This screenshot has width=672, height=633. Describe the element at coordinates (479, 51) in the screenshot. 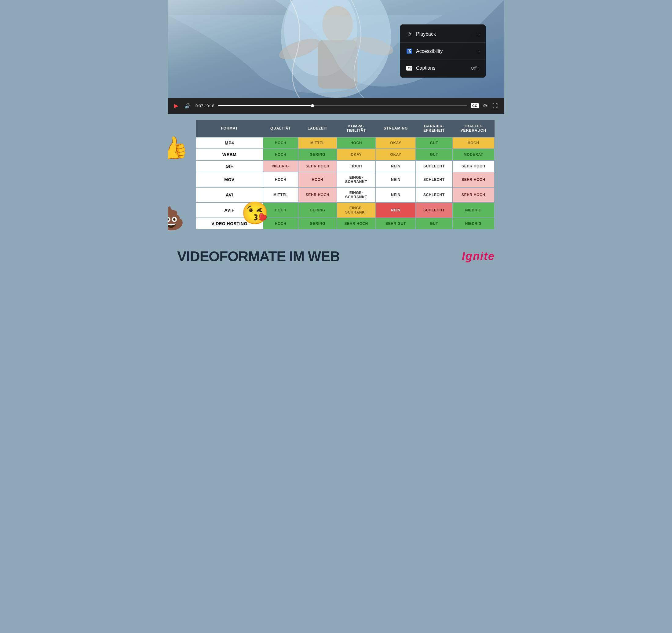

I see `accessibility-chevron: ›` at that location.